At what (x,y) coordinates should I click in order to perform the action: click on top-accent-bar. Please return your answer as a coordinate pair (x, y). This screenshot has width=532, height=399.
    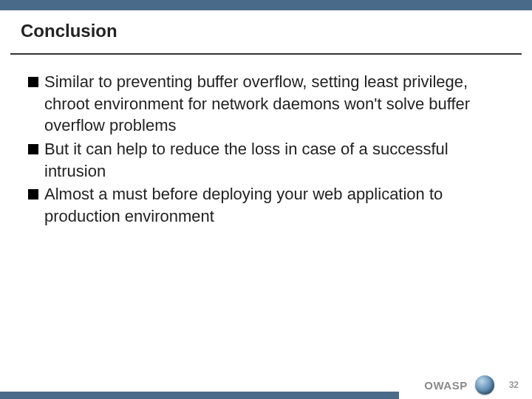
    Looking at the image, I should click on (266, 5).